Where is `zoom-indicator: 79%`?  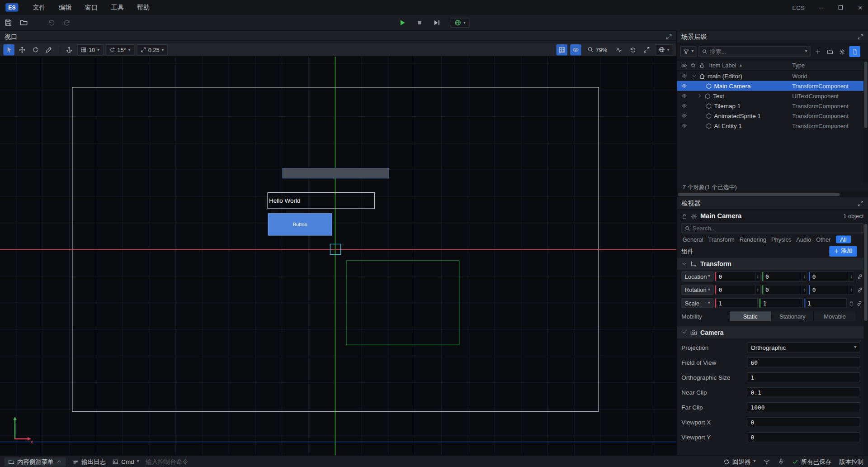
zoom-indicator: 79% is located at coordinates (597, 50).